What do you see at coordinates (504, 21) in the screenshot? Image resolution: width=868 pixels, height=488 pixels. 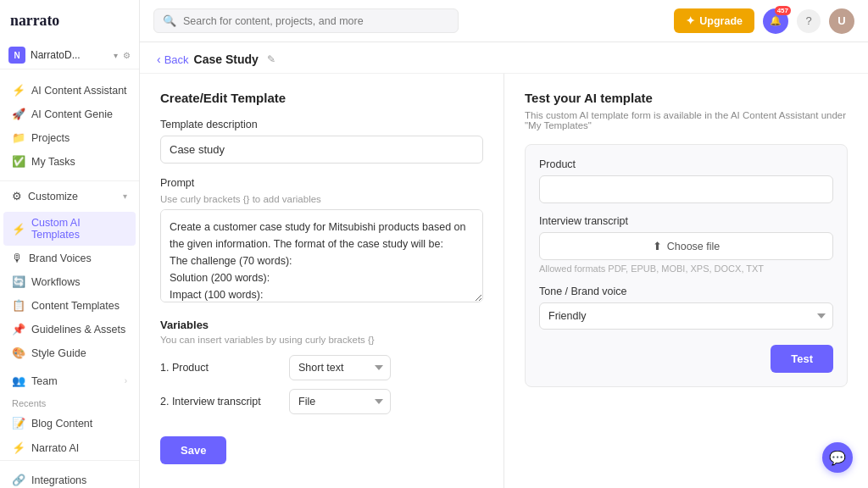 I see `topbar: 🔍 ✦ Upgrade 🔔 457 ? U` at bounding box center [504, 21].